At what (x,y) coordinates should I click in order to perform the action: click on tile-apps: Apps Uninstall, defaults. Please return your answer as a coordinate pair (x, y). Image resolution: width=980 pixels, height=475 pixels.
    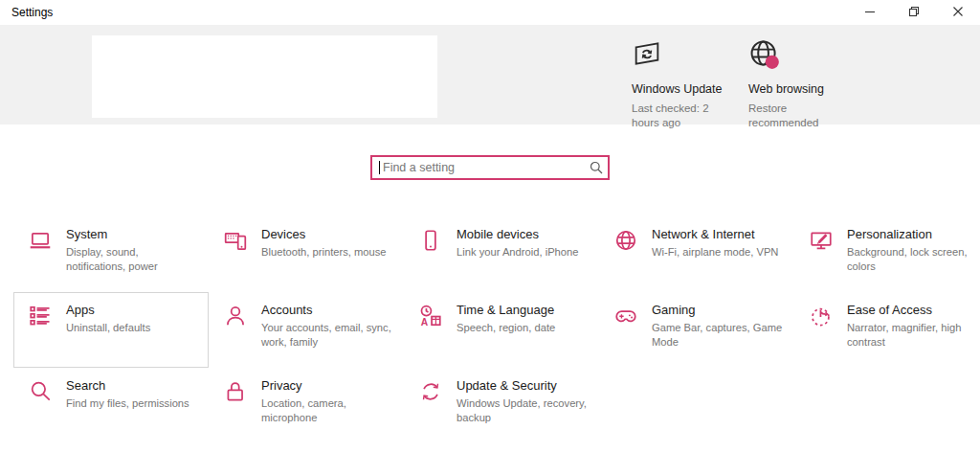
    Looking at the image, I should click on (111, 329).